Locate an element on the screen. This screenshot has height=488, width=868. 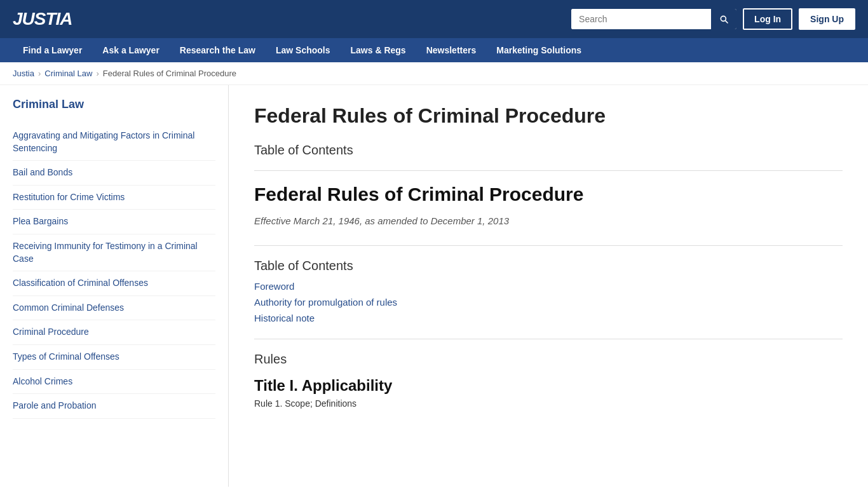
sidebar-item-plea: Plea Bargains is located at coordinates (114, 222).